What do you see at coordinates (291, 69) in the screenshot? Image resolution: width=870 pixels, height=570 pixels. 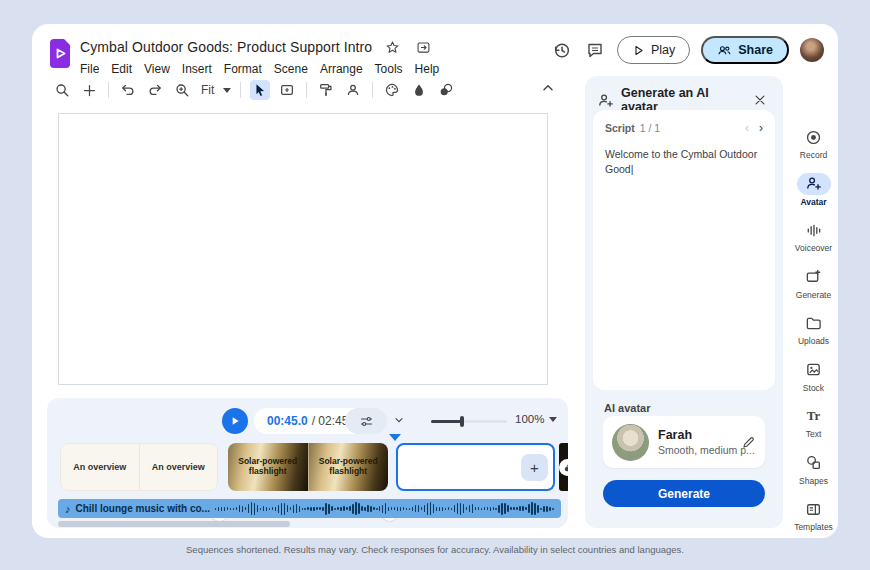 I see `menu-item-scene: Scene` at bounding box center [291, 69].